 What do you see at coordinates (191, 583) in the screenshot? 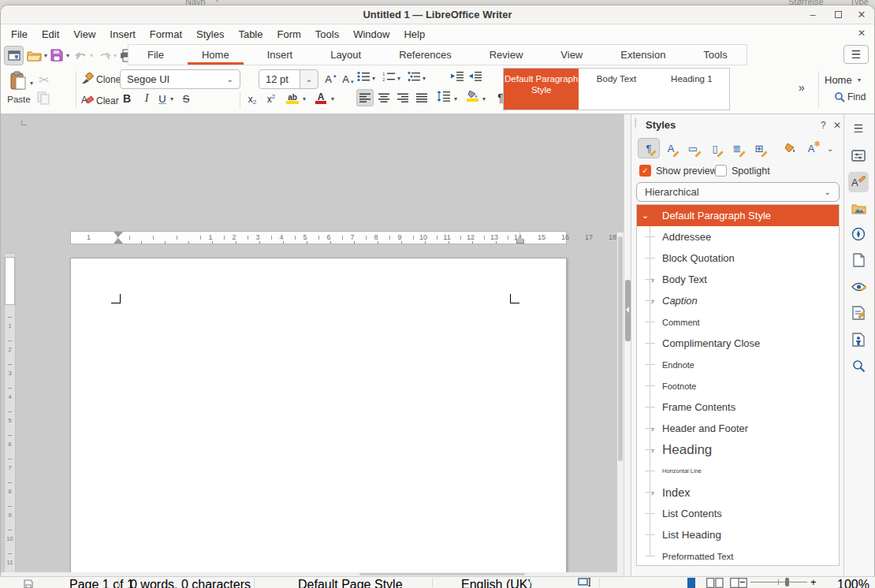
I see `word-count: 0 words, 0 characters` at bounding box center [191, 583].